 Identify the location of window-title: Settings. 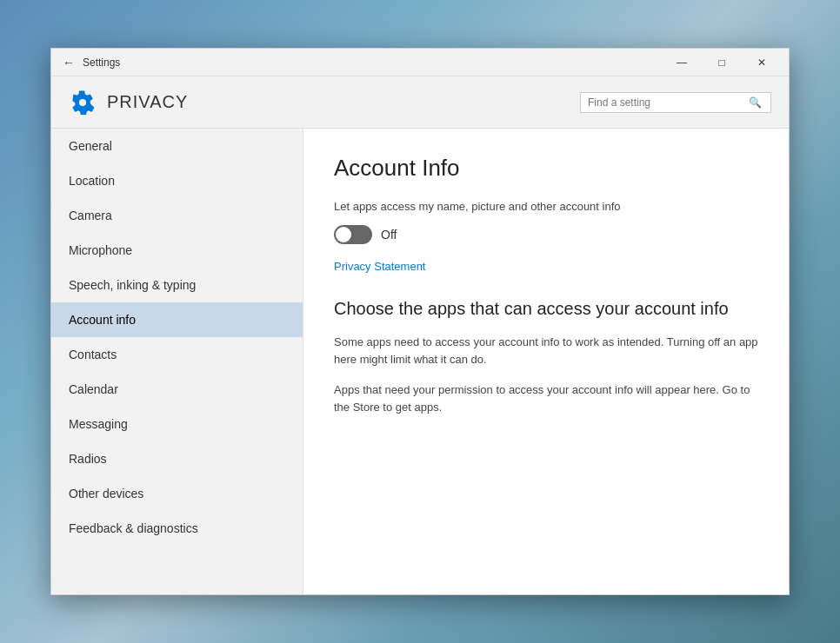
(372, 63).